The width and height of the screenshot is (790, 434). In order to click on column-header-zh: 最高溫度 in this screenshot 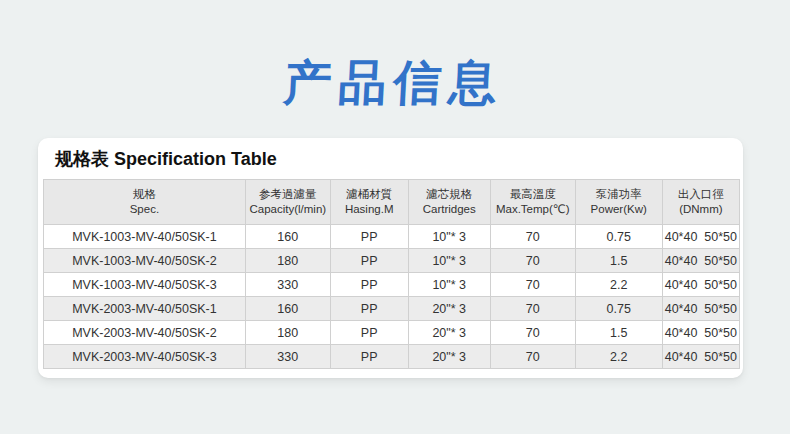, I will do `click(533, 194)`.